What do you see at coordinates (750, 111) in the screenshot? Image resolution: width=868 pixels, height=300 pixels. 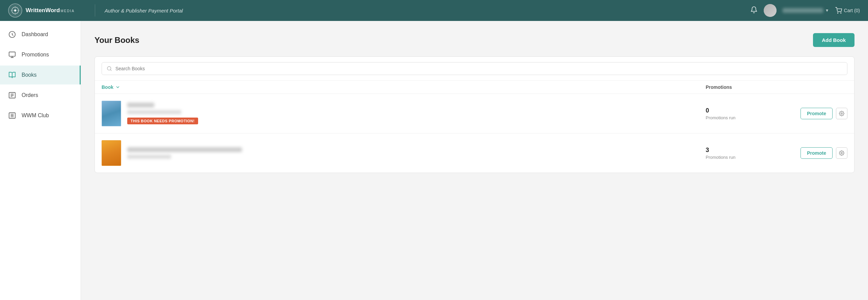 I see `promo-number-1: 0` at bounding box center [750, 111].